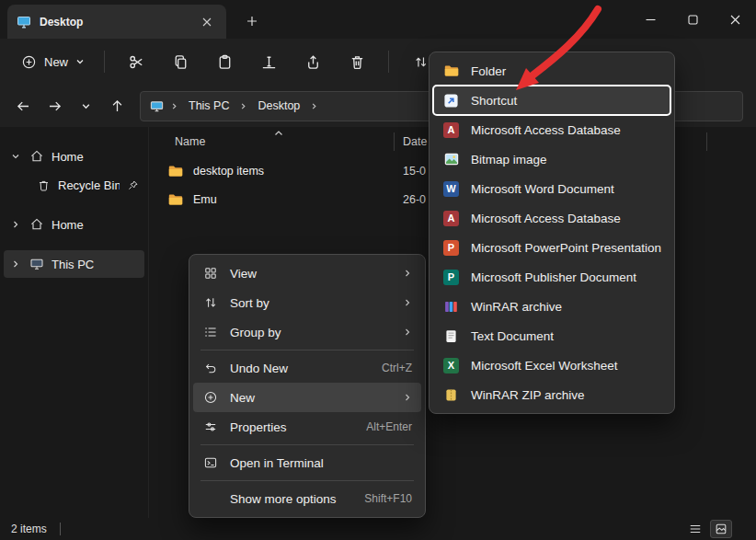 This screenshot has height=540, width=756. I want to click on column-header-name: Name, so click(189, 142).